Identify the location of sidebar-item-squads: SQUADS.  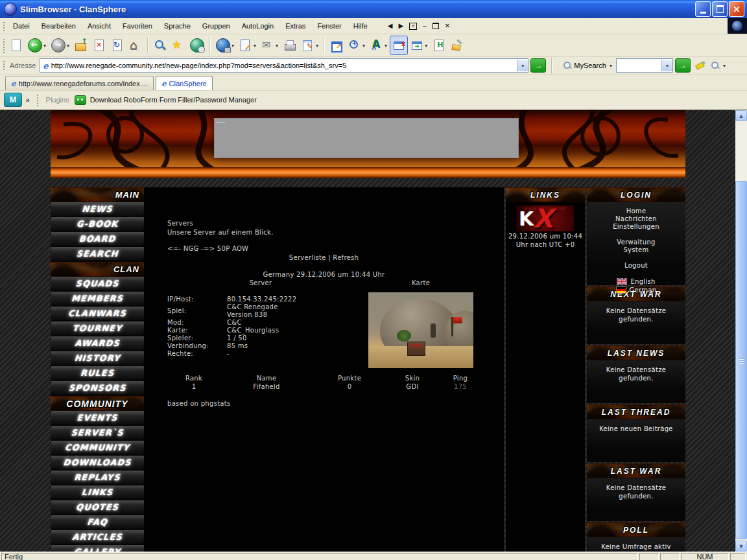
(97, 284).